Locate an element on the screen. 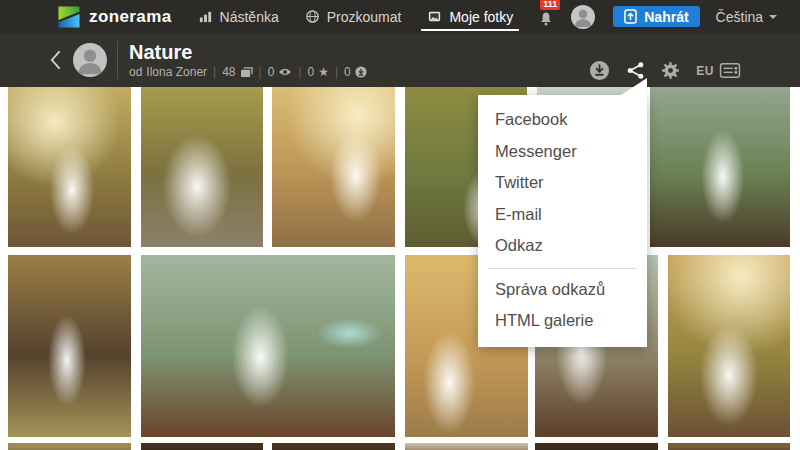 This screenshot has height=450, width=800. menu-caret-icon is located at coordinates (634, 86).